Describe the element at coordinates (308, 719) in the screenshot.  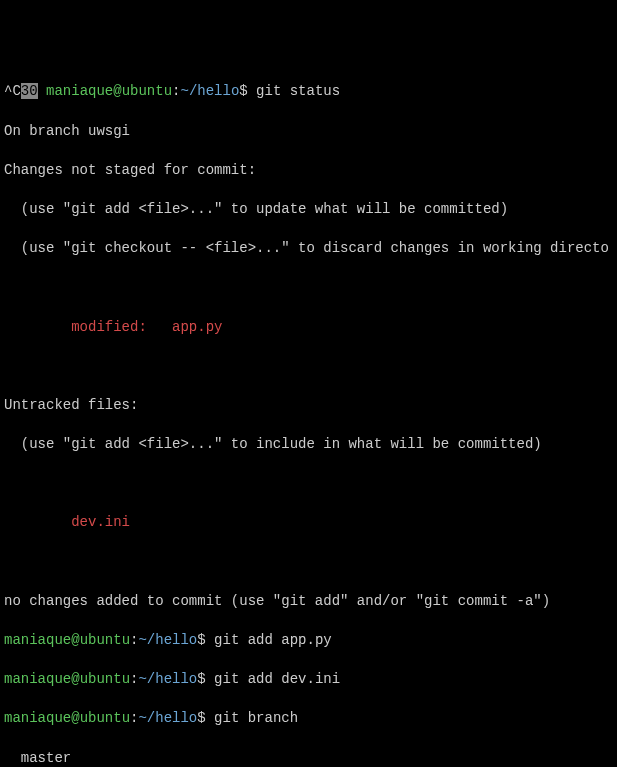
I see `line-branch: maniaque@ubuntu:~/hello$ git branch` at that location.